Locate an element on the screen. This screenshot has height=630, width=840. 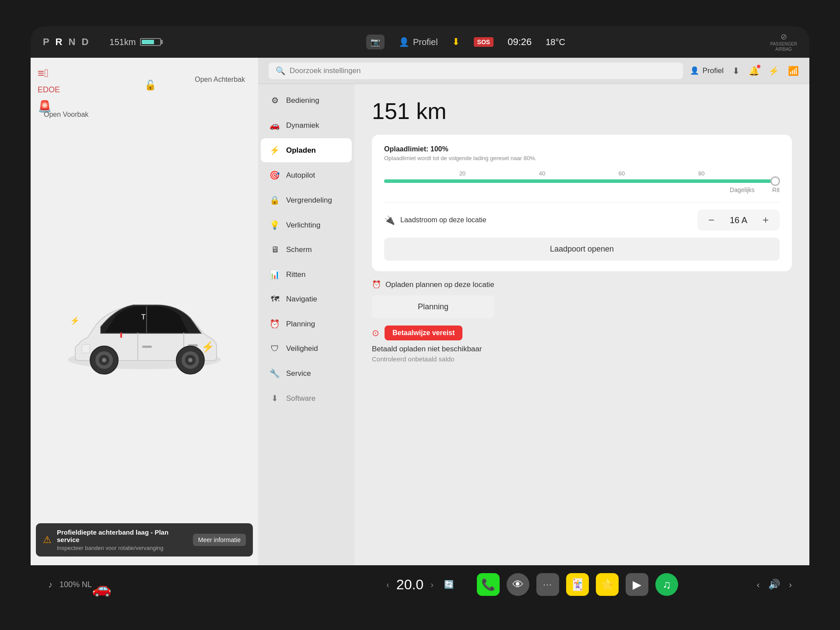
laadstroom-icon: 🔌 is located at coordinates (389, 220).